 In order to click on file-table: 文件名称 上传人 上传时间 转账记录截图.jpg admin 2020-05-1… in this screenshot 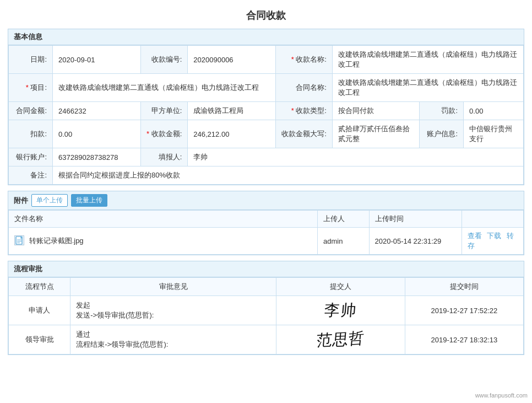, I will do `click(266, 233)`.